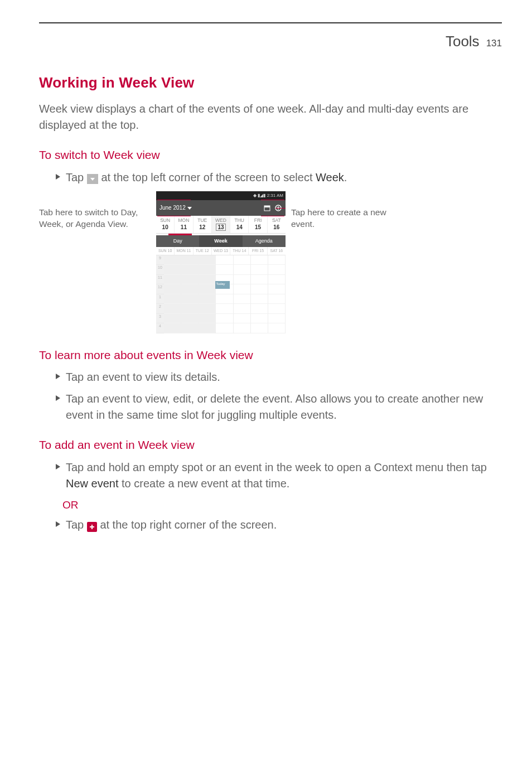 The width and height of the screenshot is (532, 765). What do you see at coordinates (494, 43) in the screenshot?
I see `page-number: 131` at bounding box center [494, 43].